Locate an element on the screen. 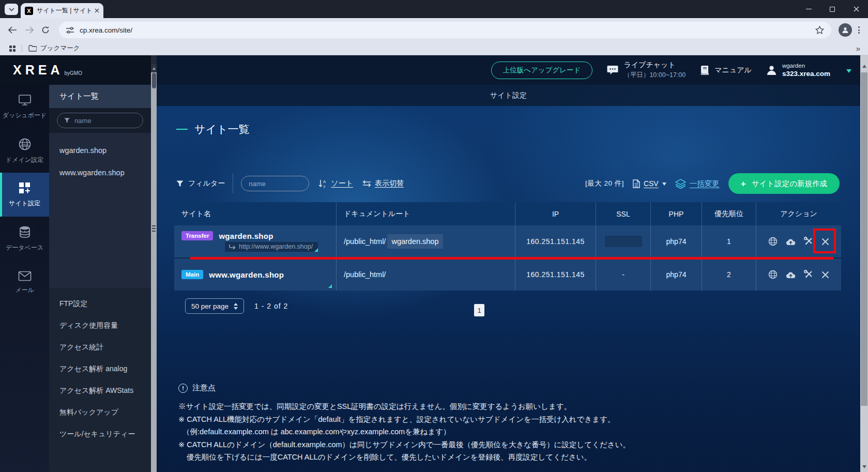 The width and height of the screenshot is (868, 472). csv-link: CSV is located at coordinates (651, 184).